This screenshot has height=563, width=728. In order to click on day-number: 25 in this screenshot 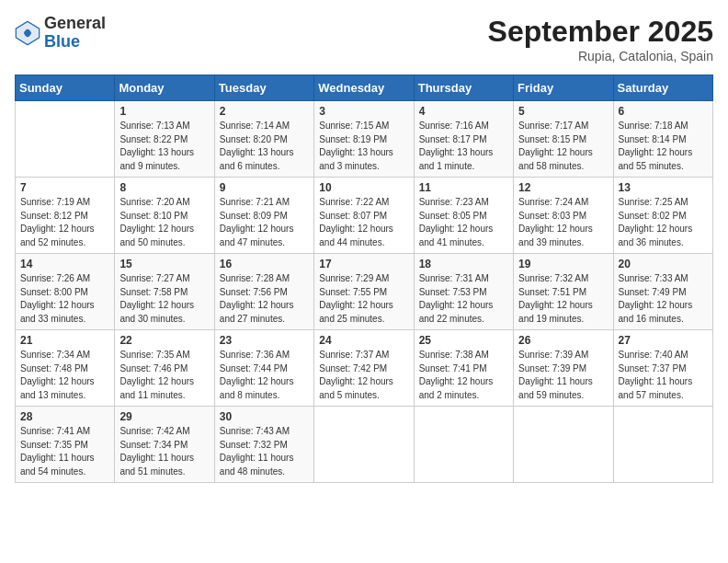, I will do `click(463, 340)`.